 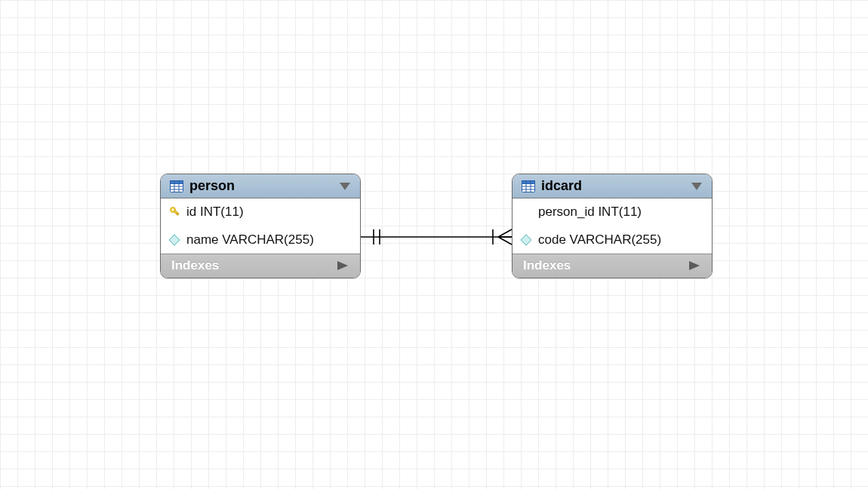 I want to click on entity-idcard-header: idcard, so click(x=612, y=186).